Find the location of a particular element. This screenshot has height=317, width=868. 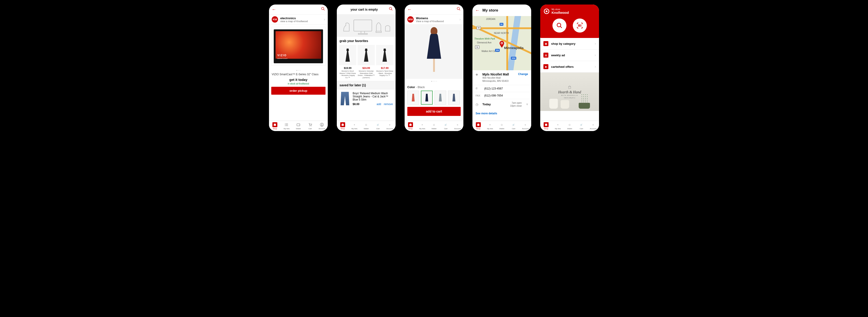

add-link: add is located at coordinates (379, 104).